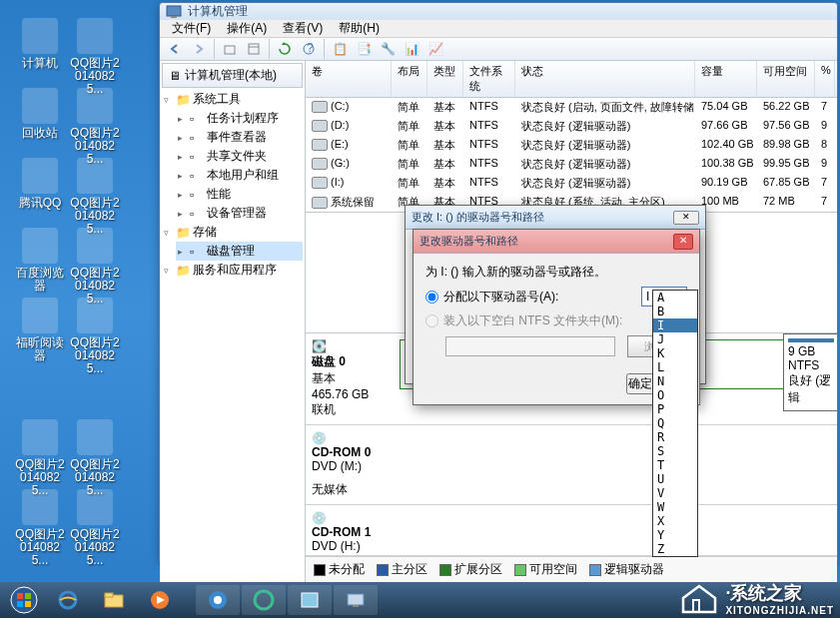 The image size is (840, 618). Describe the element at coordinates (675, 381) in the screenshot. I see `drive-letter-option: N` at that location.